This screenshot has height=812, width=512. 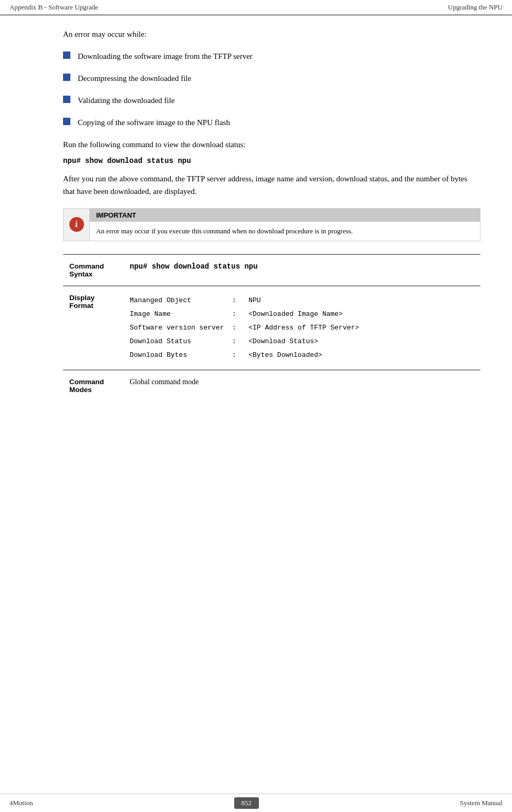 What do you see at coordinates (21, 803) in the screenshot?
I see `footer-left: 4Motion` at bounding box center [21, 803].